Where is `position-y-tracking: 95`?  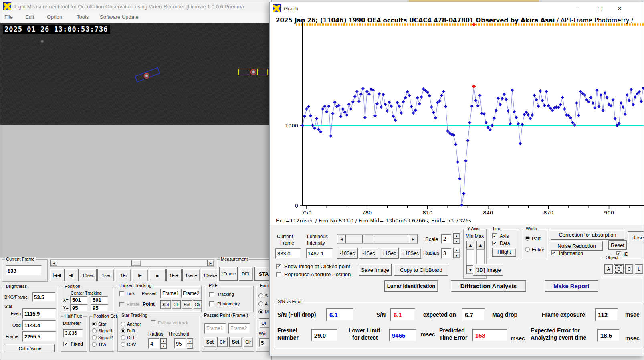 position-y-tracking: 95 is located at coordinates (99, 308).